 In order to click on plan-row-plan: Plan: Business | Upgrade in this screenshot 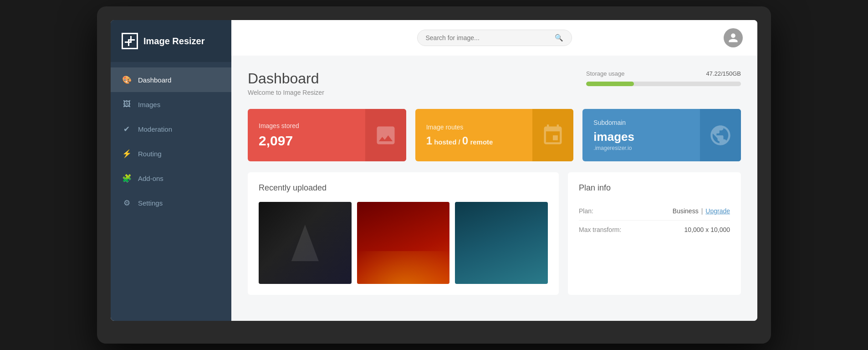, I will do `click(654, 211)`.